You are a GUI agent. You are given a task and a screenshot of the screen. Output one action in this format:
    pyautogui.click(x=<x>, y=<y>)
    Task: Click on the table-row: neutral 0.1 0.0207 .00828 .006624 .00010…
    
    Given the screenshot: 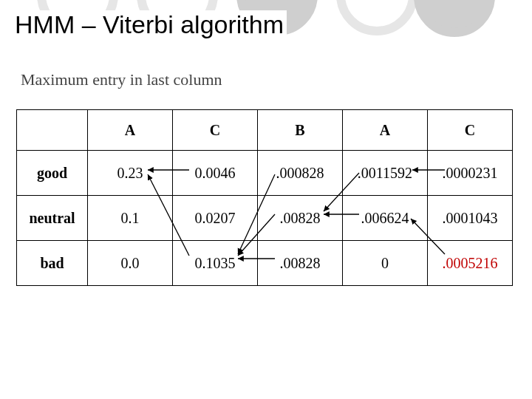 What is the action you would take?
    pyautogui.click(x=265, y=219)
    